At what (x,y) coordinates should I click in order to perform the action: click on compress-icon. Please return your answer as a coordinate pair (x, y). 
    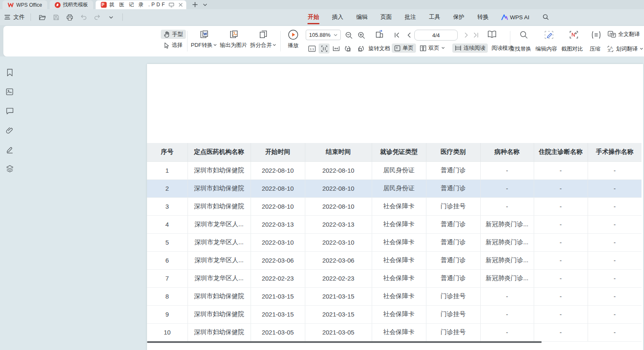
    Looking at the image, I should click on (596, 35).